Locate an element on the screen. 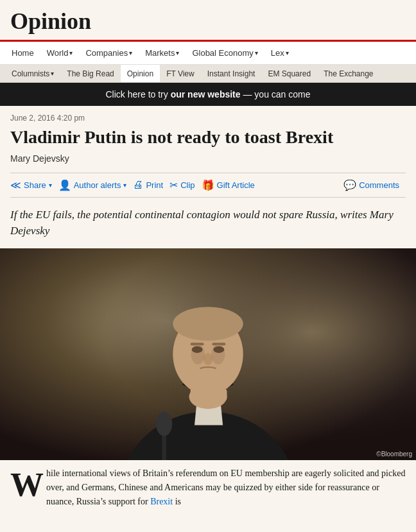 The width and height of the screenshot is (416, 532). article-title: Vladimir Putin is not ready to toast Bre… is located at coordinates (208, 137).